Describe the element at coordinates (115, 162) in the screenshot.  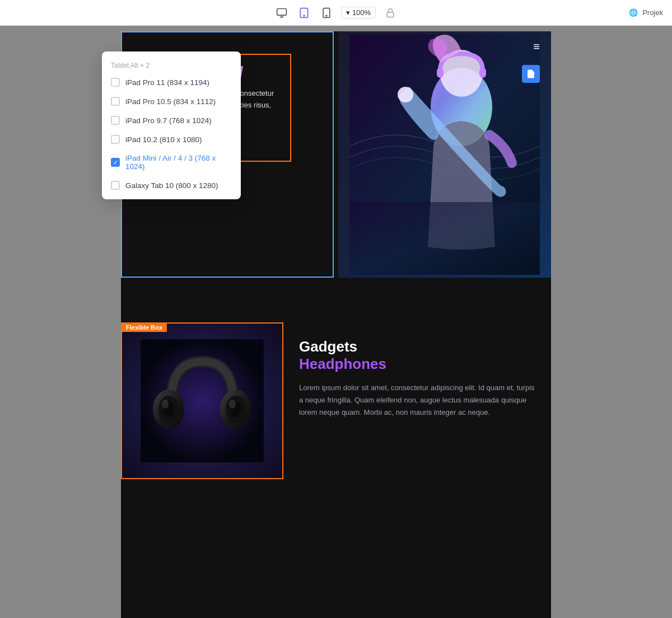
I see `checkbox-4: ✓` at that location.